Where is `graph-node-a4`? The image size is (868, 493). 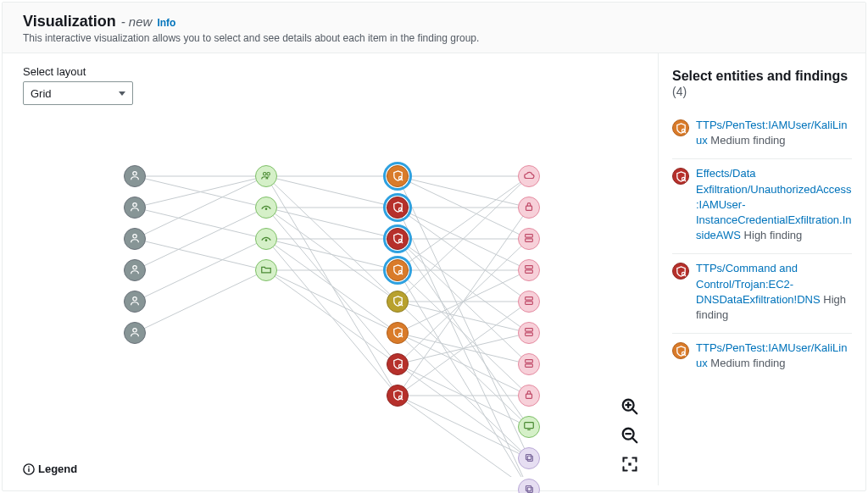 graph-node-a4 is located at coordinates (135, 302).